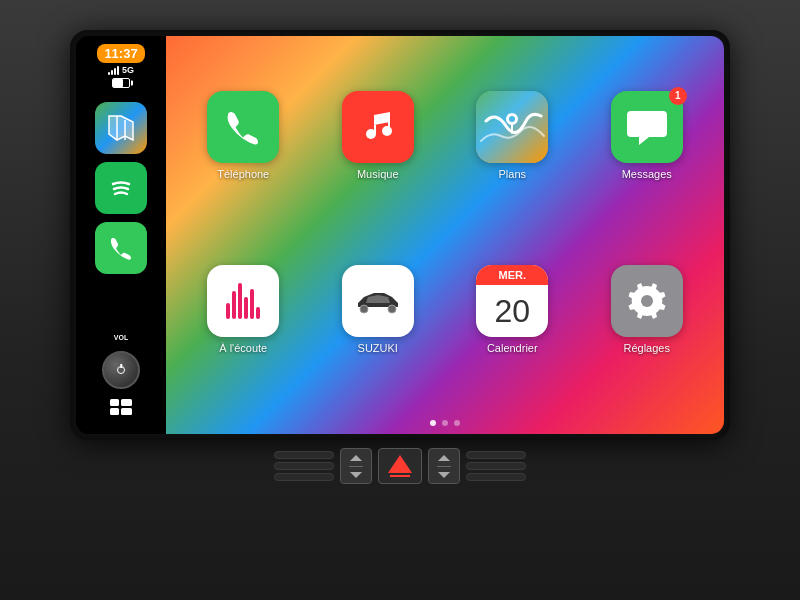  Describe the element at coordinates (444, 466) in the screenshot. I see `right-scroll-control` at that location.